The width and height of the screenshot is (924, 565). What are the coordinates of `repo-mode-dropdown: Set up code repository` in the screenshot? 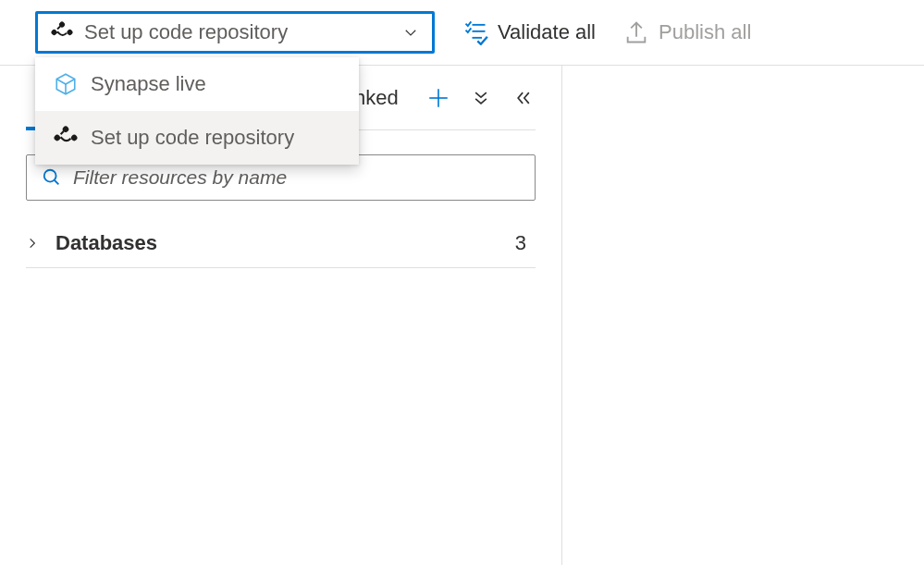 It's located at (235, 32).